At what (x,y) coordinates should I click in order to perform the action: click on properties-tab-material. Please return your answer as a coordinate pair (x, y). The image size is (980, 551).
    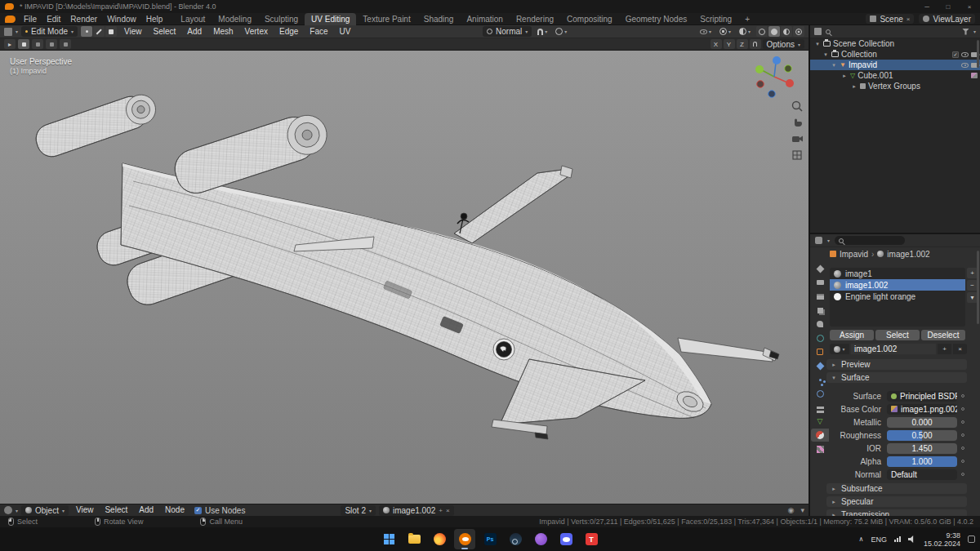
    Looking at the image, I should click on (820, 435).